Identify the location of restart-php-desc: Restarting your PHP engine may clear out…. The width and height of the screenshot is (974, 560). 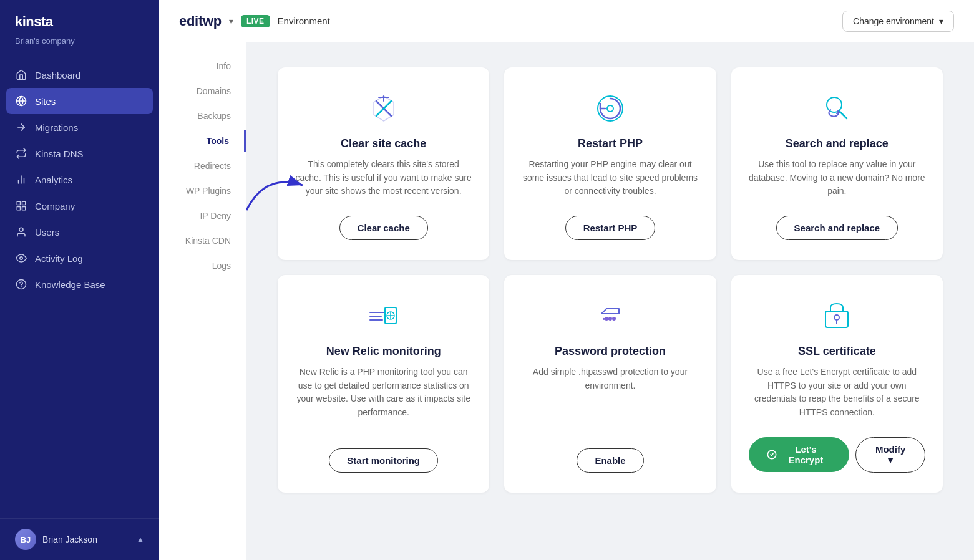
(610, 178).